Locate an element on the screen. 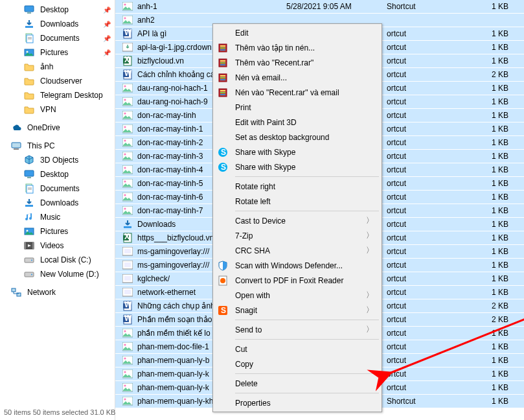  tree-item-documents: Documents📌 is located at coordinates (60, 38).